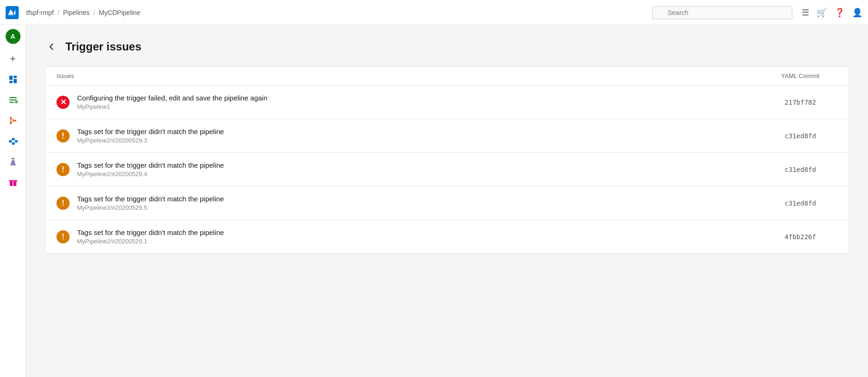  I want to click on search-input, so click(722, 13).